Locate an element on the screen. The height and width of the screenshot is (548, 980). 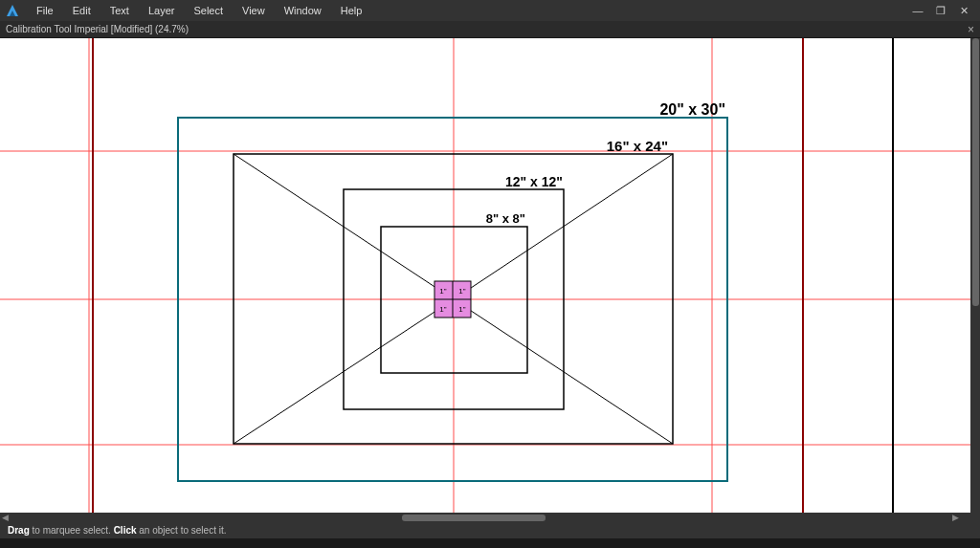
app-logo-icon is located at coordinates (12, 11).